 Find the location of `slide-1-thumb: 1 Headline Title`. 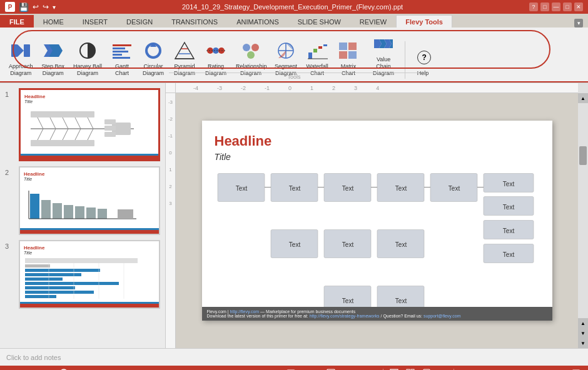

slide-1-thumb: 1 Headline Title is located at coordinates (83, 125).